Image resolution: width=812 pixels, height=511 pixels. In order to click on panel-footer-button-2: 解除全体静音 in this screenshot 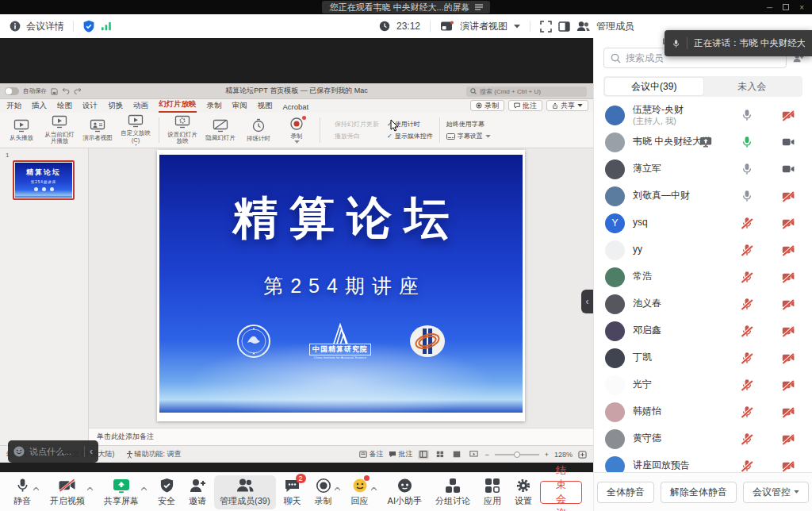, I will do `click(699, 492)`.